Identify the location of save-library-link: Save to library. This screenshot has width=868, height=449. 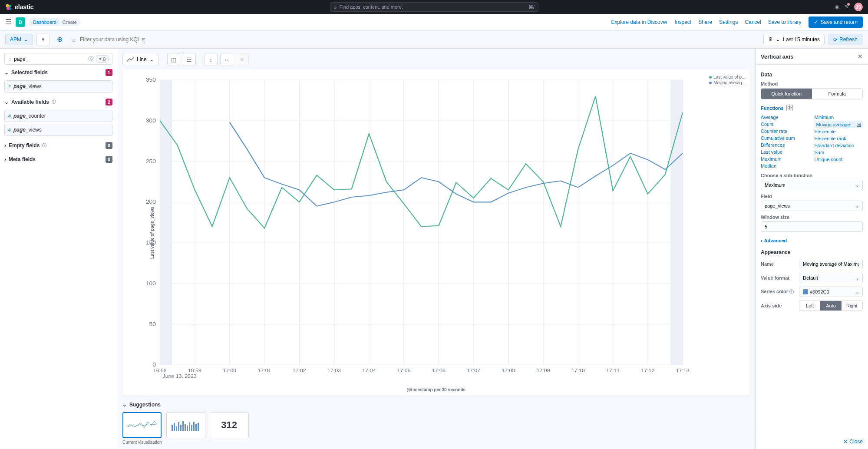
(785, 22).